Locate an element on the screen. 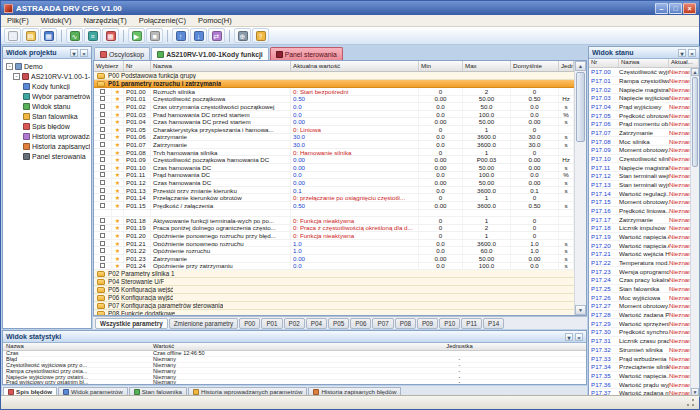  param-value: 0: Liniowa is located at coordinates (355, 130).